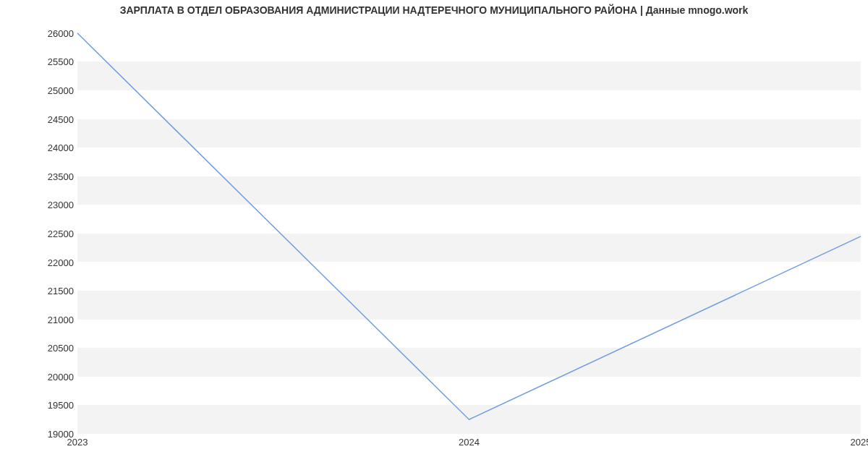 The image size is (868, 470). Describe the element at coordinates (469, 443) in the screenshot. I see `x-tick-label: 2024` at that location.